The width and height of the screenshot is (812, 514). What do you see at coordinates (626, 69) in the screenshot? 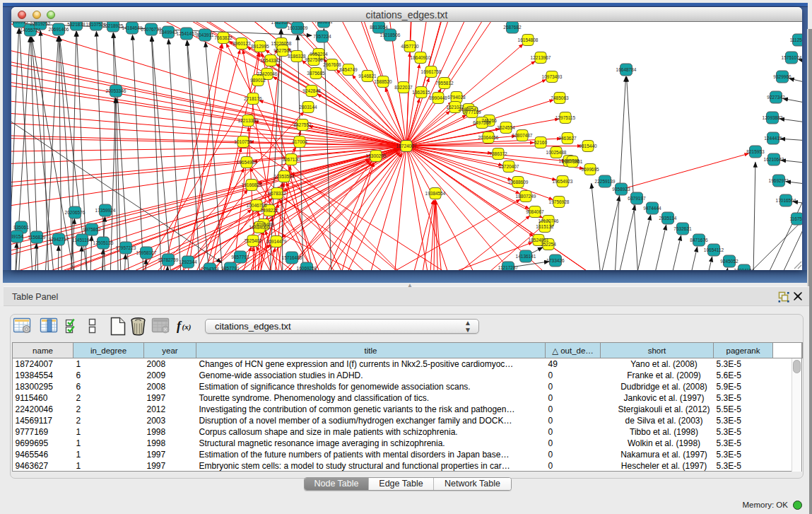
I see `svg-text: 16648784` at bounding box center [626, 69].